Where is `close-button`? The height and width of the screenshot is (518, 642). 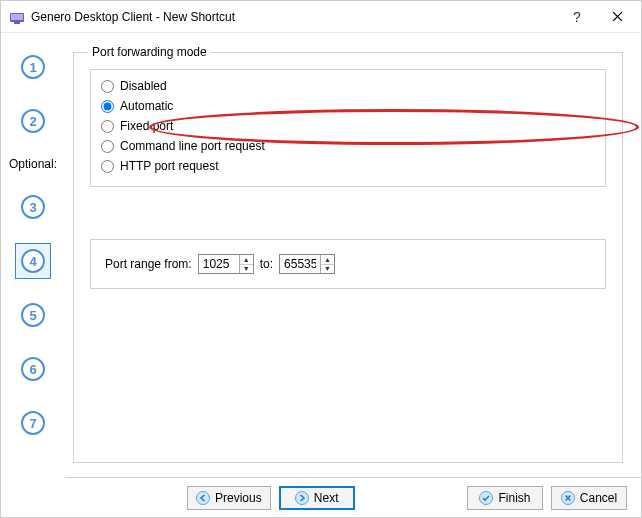
close-button is located at coordinates (617, 17).